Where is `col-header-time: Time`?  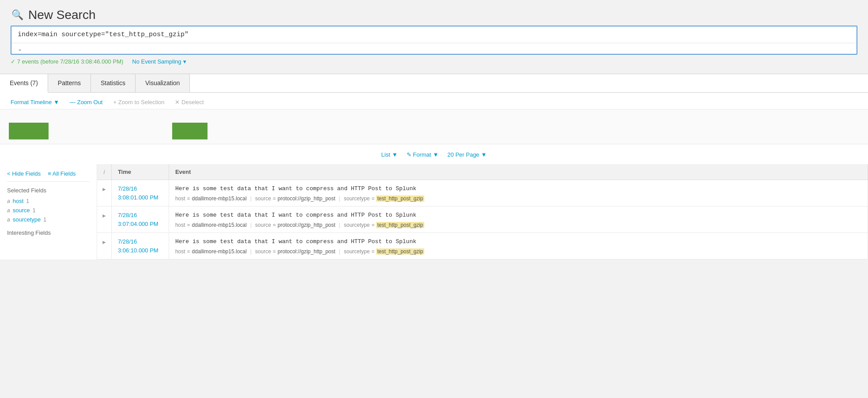 col-header-time: Time is located at coordinates (140, 172).